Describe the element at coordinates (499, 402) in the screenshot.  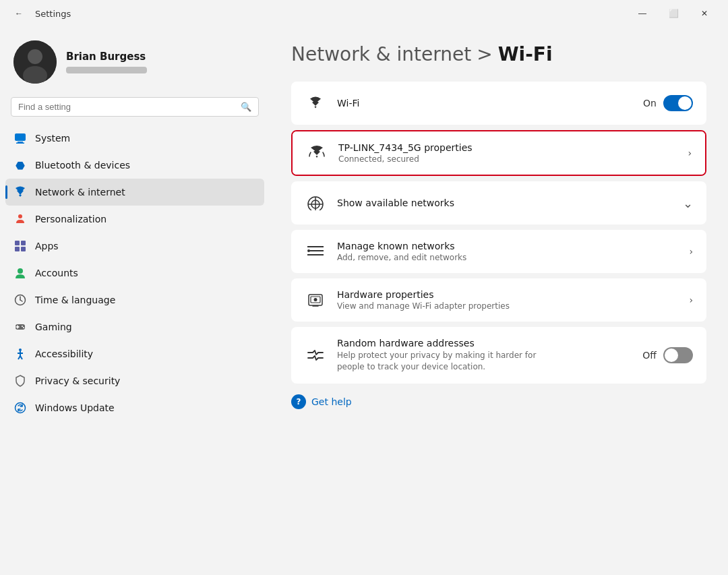
I see `get-help: ? Get help` at that location.